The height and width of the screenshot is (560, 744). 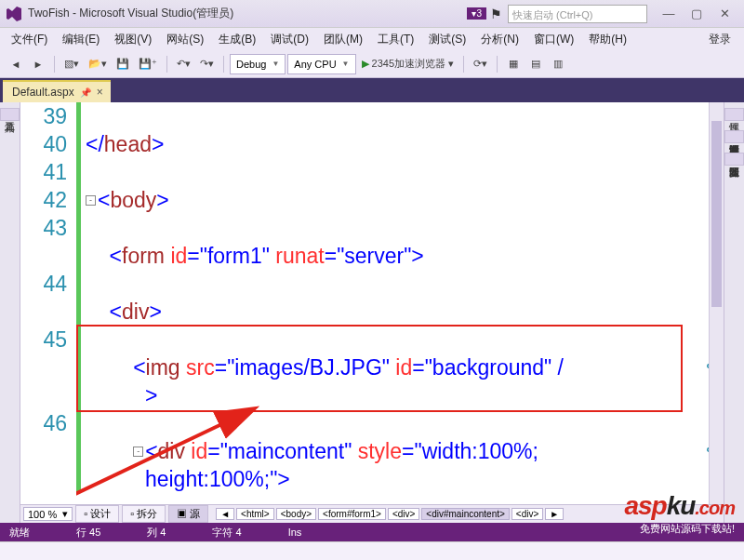 What do you see at coordinates (608, 39) in the screenshot?
I see `menu-help: 帮助(H)` at bounding box center [608, 39].